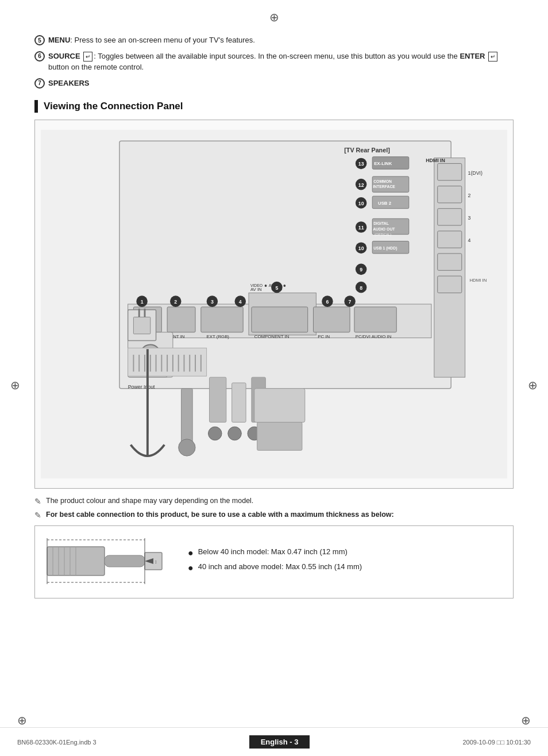 This screenshot has height=756, width=548. Describe the element at coordinates (69, 83) in the screenshot. I see `speakers-label: SPEAKERS` at that location.